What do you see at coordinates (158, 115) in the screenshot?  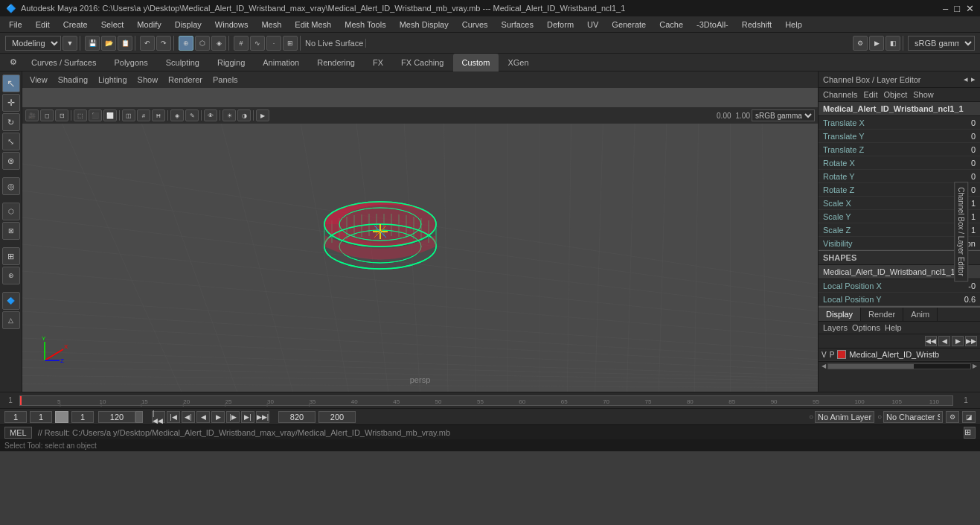 I see `vp-hud-btn: Ħ` at bounding box center [158, 115].